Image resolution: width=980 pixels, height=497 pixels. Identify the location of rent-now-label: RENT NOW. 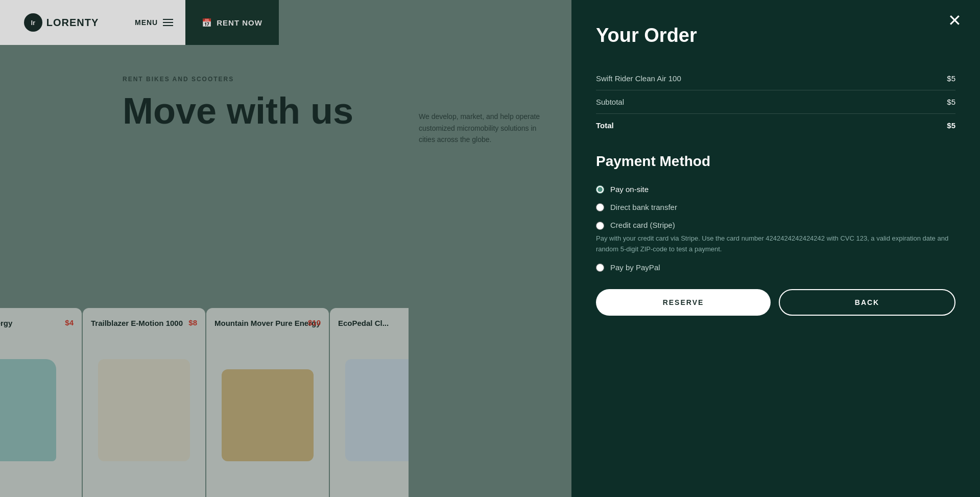
(240, 22).